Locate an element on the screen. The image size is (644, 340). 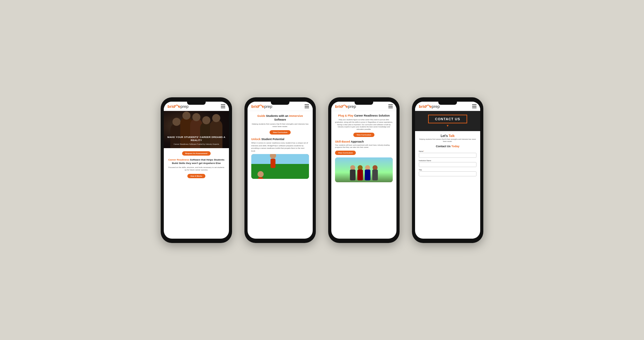
s3-view-curriculum-1-button: View Curriculum is located at coordinates (364, 135).